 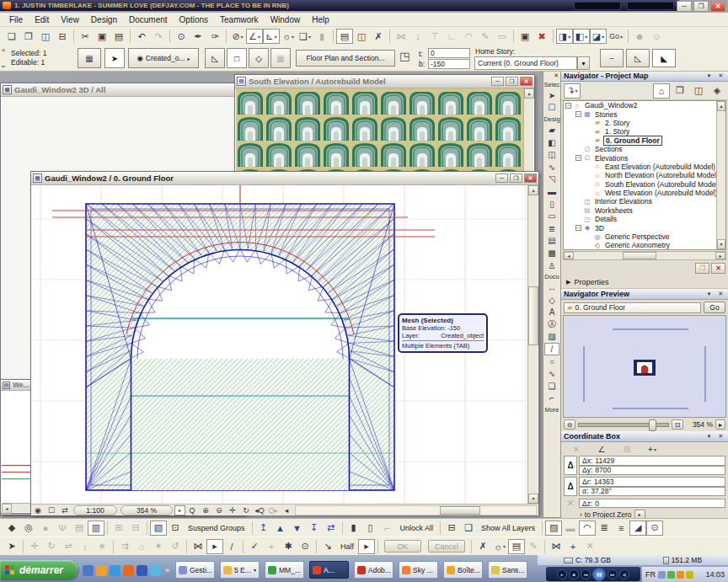 What do you see at coordinates (328, 547) in the screenshot?
I see `half-snap-icon: ↘` at bounding box center [328, 547].